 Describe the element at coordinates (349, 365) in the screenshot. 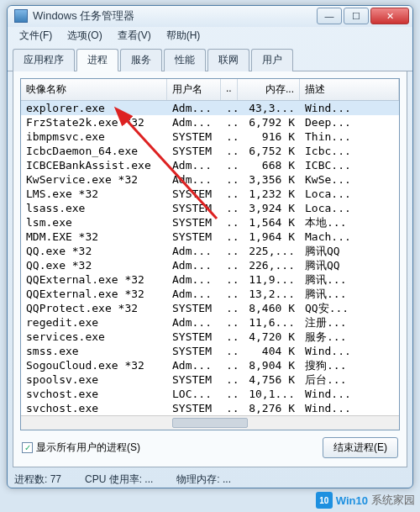

I see `cell-description: 搜狗...` at that location.